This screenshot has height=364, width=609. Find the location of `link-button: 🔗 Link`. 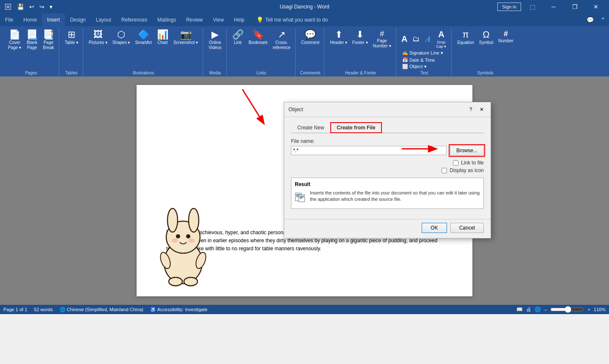

link-button: 🔗 Link is located at coordinates (238, 38).